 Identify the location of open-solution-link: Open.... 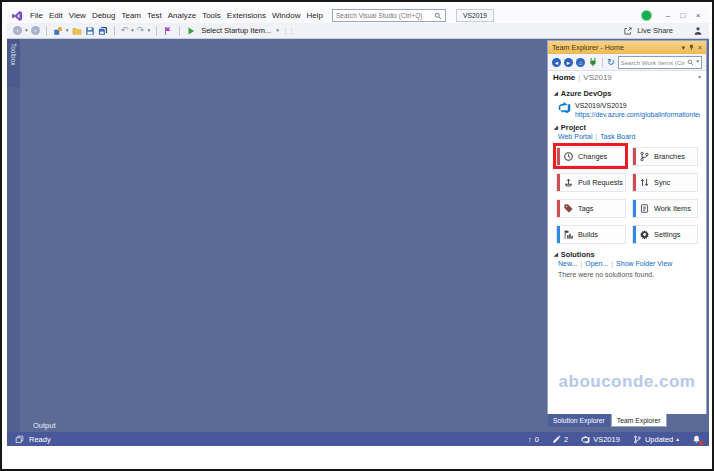
(596, 264).